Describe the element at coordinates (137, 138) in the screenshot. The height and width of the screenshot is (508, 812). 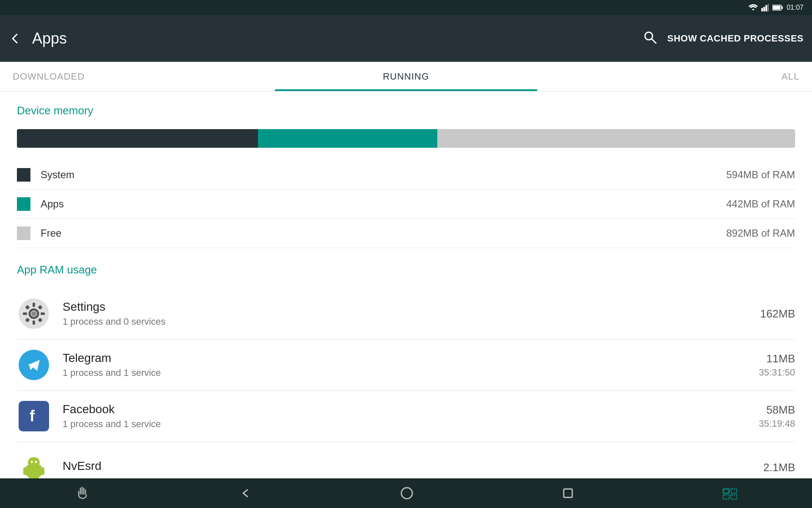
I see `memory-bar-system` at that location.